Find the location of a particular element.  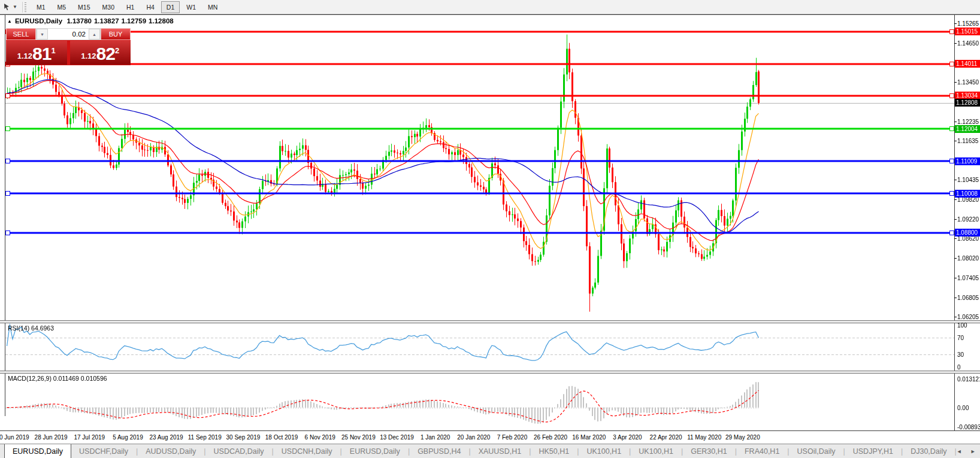

volume-input is located at coordinates (68, 34).